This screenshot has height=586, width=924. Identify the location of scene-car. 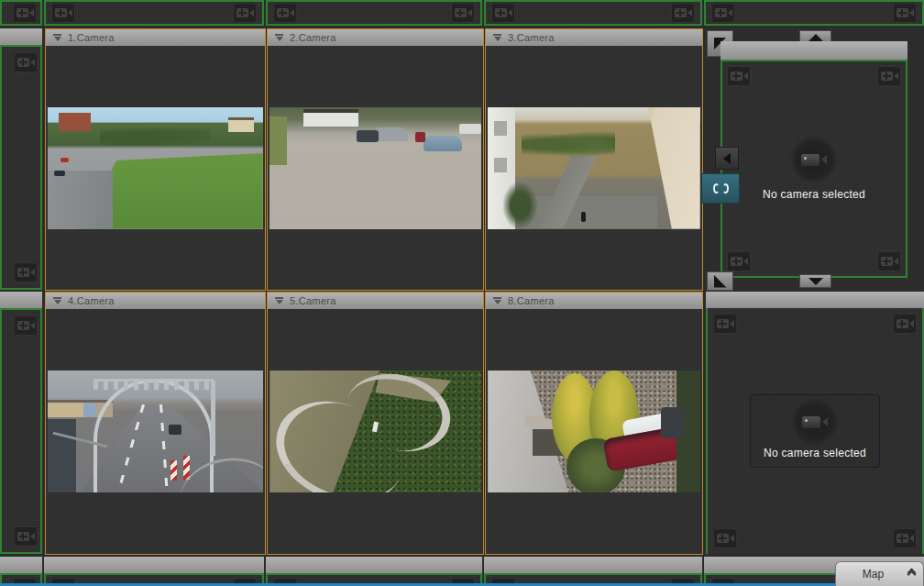
(175, 429).